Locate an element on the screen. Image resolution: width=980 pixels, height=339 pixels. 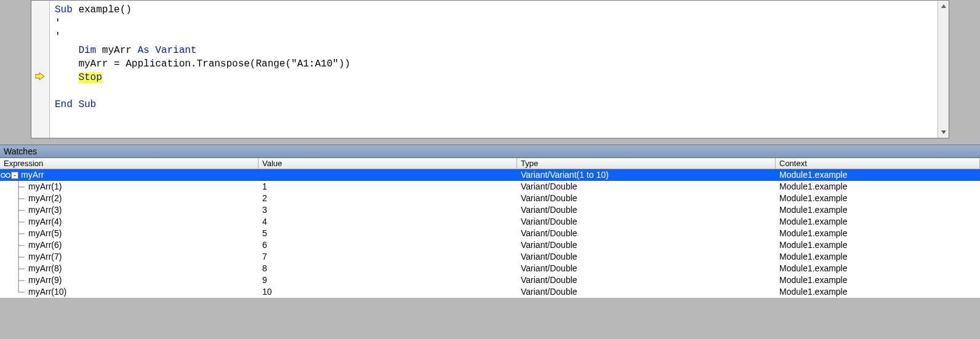
code-token: myArr is located at coordinates (117, 50).